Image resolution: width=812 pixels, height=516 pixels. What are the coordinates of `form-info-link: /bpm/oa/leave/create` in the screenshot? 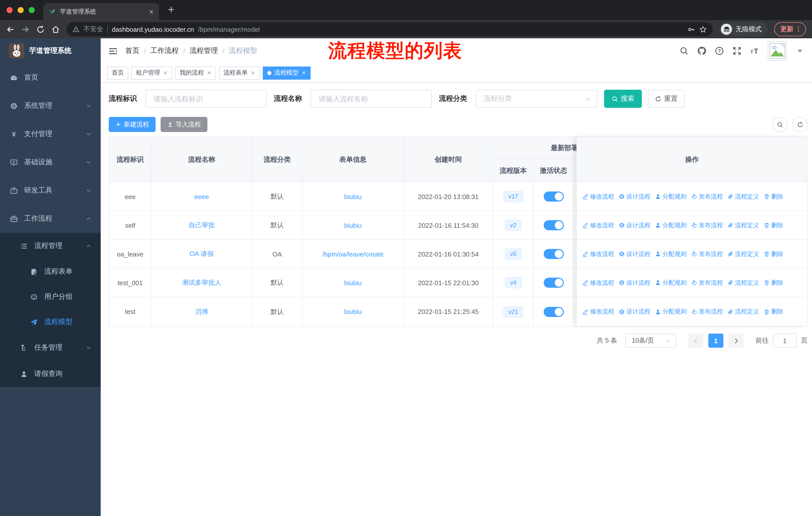 It's located at (353, 254).